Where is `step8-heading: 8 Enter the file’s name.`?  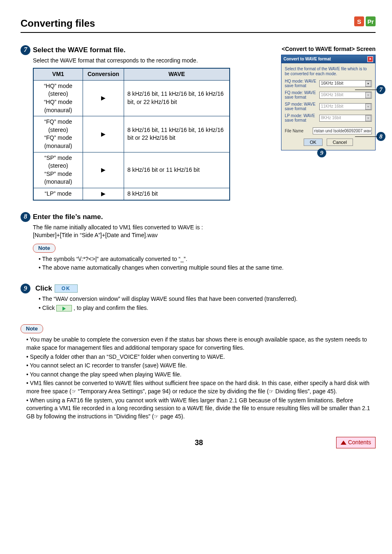 step8-heading: 8 Enter the file’s name. is located at coordinates (198, 217).